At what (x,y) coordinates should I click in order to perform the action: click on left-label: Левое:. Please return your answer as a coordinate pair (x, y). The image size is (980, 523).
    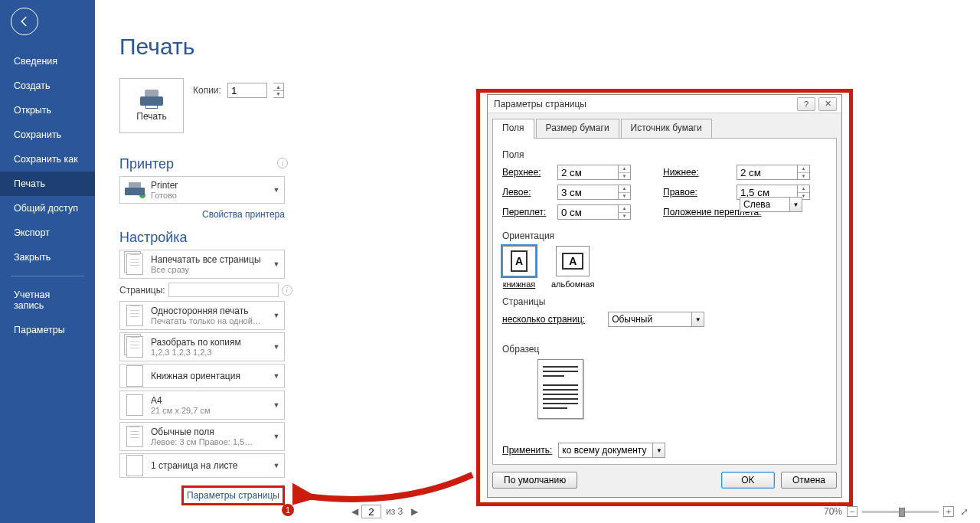
    Looking at the image, I should click on (530, 192).